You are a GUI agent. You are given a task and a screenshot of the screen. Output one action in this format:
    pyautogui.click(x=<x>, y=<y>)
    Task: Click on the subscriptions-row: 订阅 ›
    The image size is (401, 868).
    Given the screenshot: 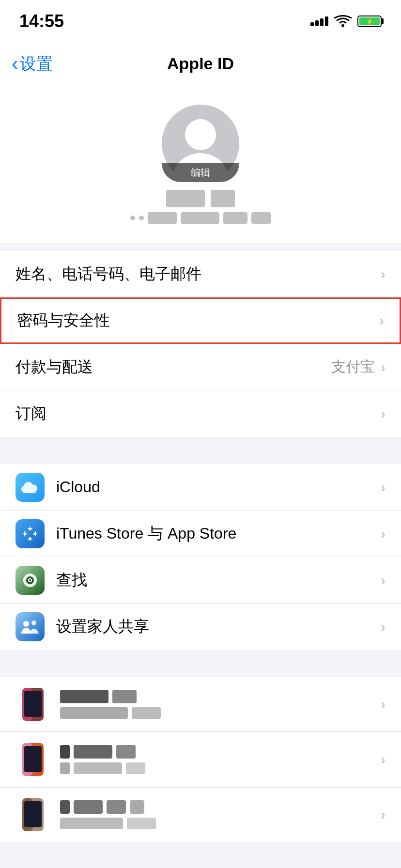 What is the action you would take?
    pyautogui.click(x=200, y=414)
    